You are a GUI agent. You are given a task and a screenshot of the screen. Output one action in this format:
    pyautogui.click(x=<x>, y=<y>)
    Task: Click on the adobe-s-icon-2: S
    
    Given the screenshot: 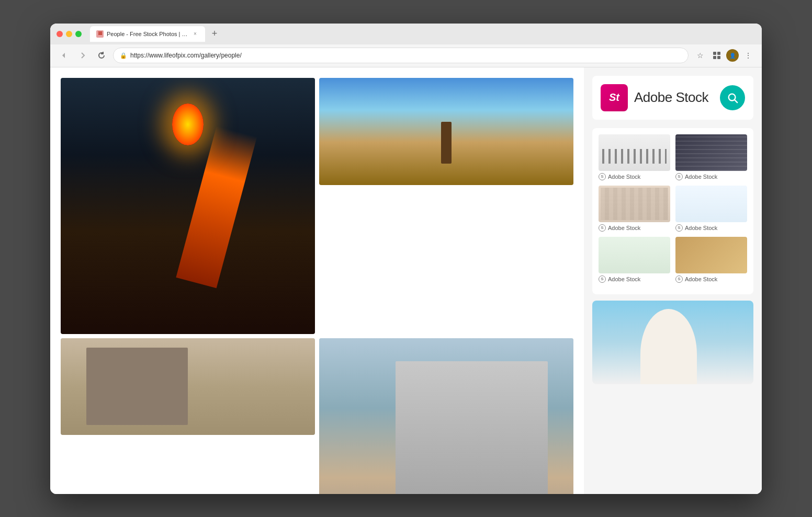 What is the action you would take?
    pyautogui.click(x=679, y=177)
    